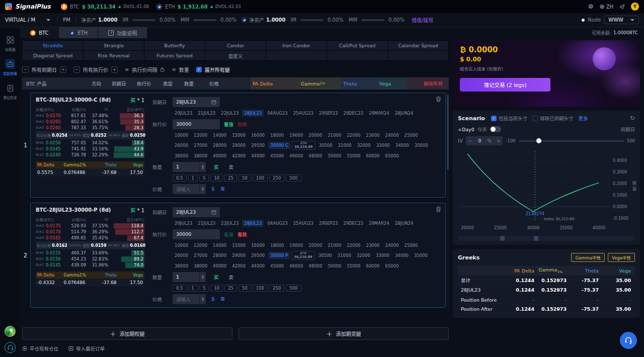 The image size is (644, 357). Describe the element at coordinates (235, 45) in the screenshot. I see `strategy-condor: Condor` at that location.